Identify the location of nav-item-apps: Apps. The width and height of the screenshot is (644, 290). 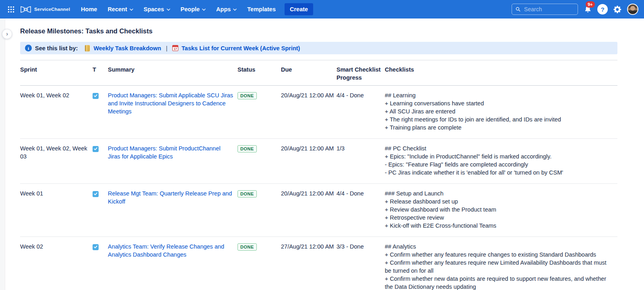
(226, 9).